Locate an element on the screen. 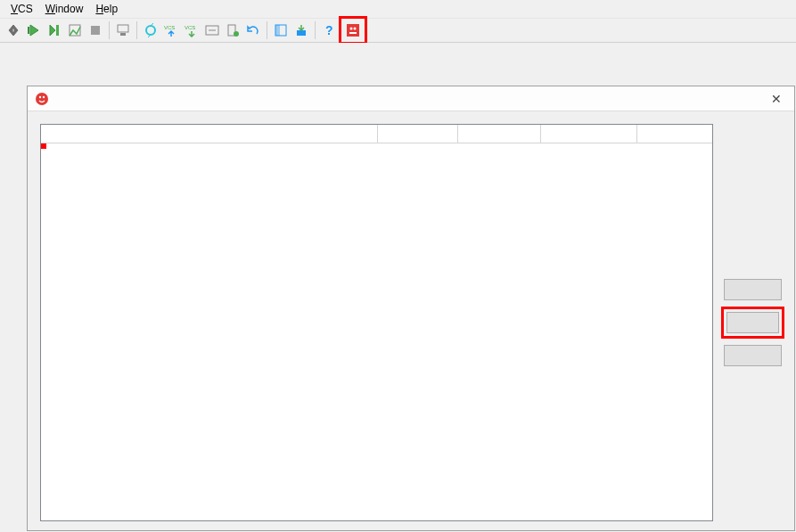 Image resolution: width=796 pixels, height=532 pixels. highlight-start-button is located at coordinates (752, 323).